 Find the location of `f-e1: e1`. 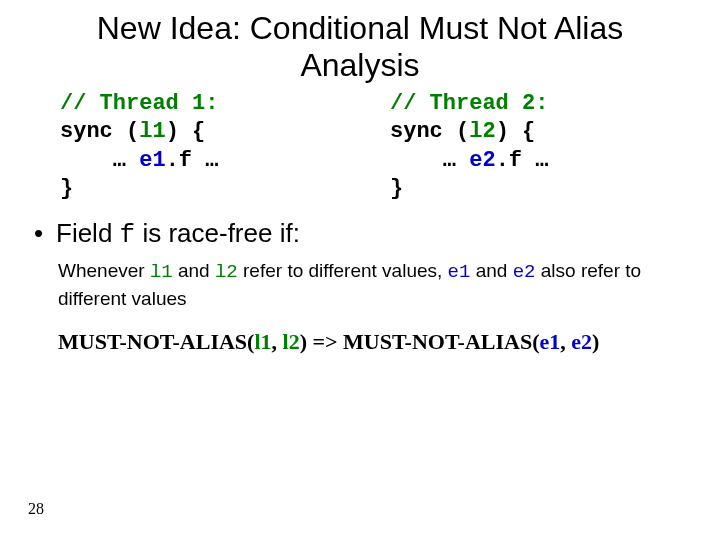

f-e1: e1 is located at coordinates (550, 342).